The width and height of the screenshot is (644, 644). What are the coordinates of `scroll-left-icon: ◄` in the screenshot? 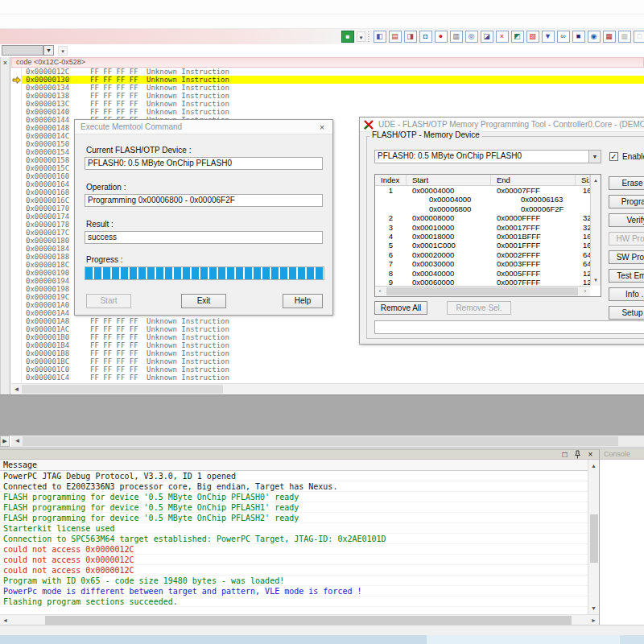 It's located at (18, 441).